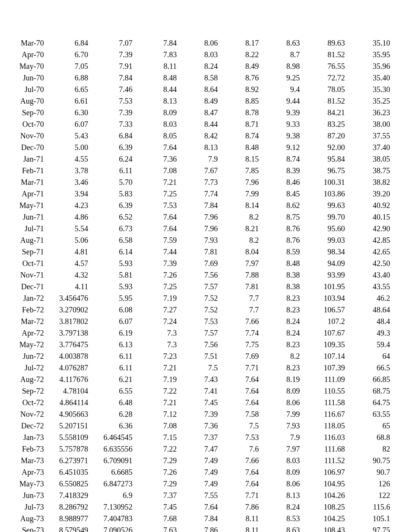 This screenshot has height=532, width=411. Describe the element at coordinates (27, 147) in the screenshot. I see `row-label: Dec-70` at that location.